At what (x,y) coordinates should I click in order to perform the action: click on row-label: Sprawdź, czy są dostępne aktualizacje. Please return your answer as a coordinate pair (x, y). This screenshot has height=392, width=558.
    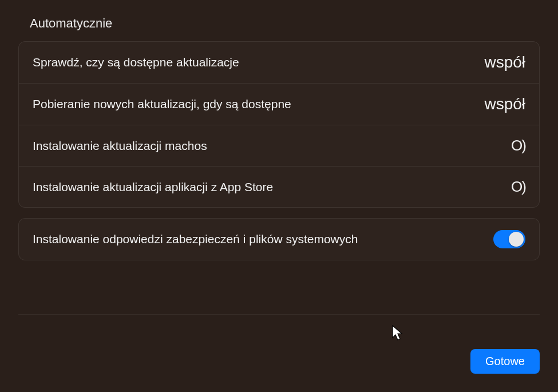
    Looking at the image, I should click on (136, 62).